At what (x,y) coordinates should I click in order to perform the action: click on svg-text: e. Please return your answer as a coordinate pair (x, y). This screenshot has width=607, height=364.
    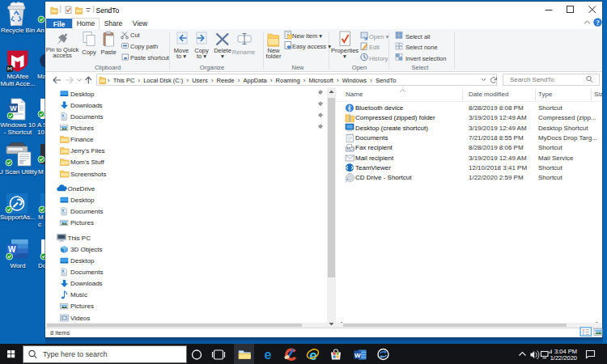
    Looking at the image, I should click on (269, 354).